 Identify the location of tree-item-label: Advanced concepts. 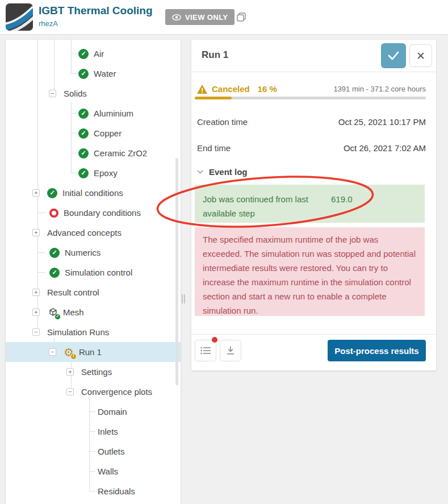
(84, 233).